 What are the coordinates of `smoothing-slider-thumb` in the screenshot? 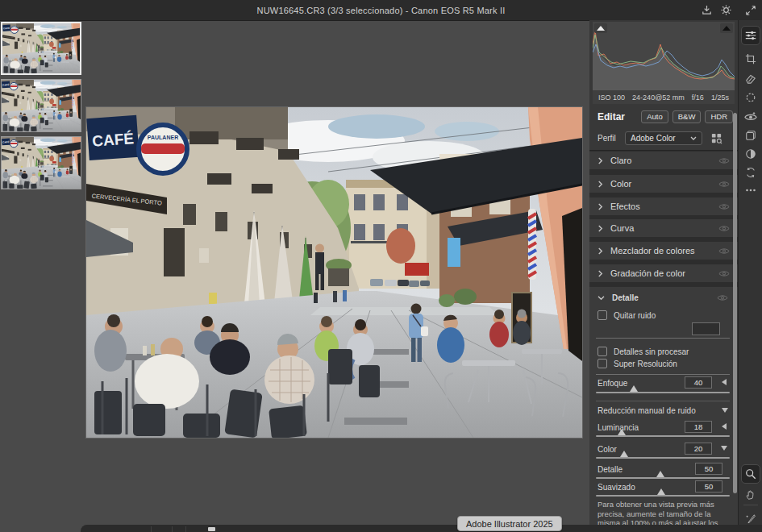 It's located at (661, 492).